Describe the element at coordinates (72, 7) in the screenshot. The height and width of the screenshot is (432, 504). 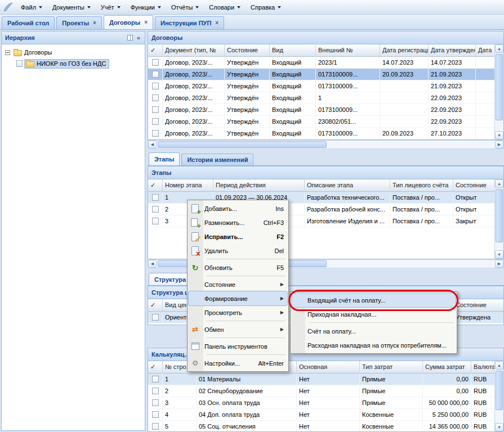
I see `menubar-item: Документы` at that location.